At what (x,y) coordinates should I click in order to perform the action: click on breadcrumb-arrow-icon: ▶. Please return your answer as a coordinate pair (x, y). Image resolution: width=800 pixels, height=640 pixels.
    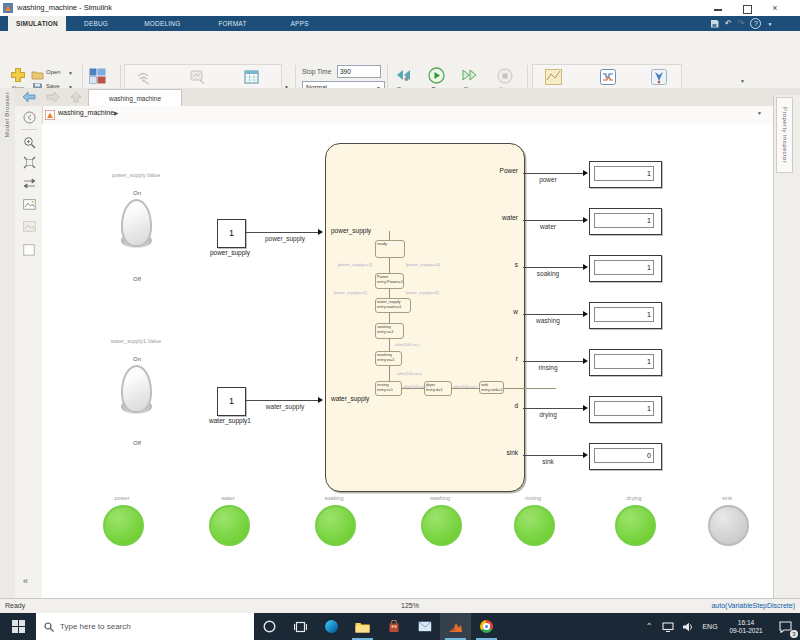
    Looking at the image, I should click on (116, 113).